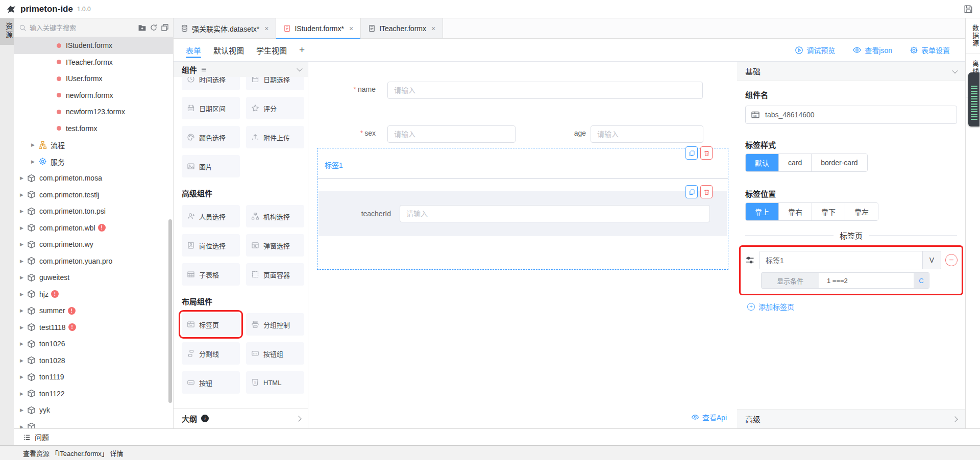 Image resolution: width=980 pixels, height=460 pixels. Describe the element at coordinates (706, 153) in the screenshot. I see `delete-widget-button` at that location.